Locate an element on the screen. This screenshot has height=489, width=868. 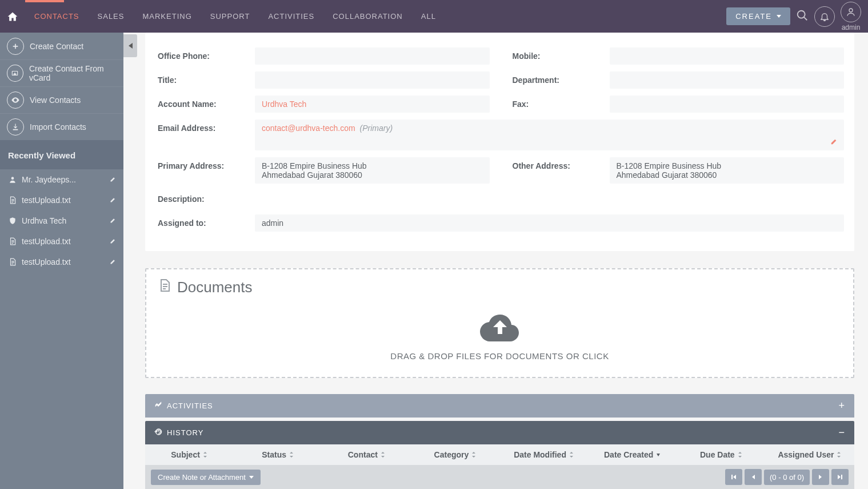
pager-first-button is located at coordinates (734, 477).